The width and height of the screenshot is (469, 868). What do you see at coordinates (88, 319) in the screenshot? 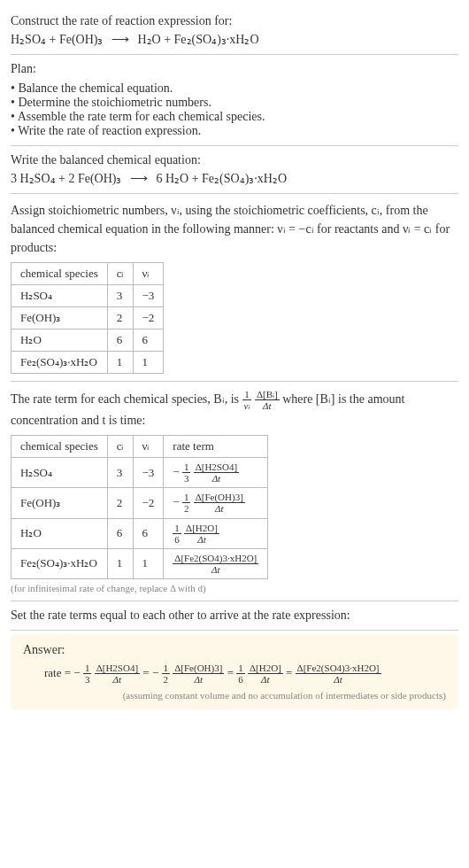
I see `table-row: Fe(OH)₃ 2 −2` at bounding box center [88, 319].